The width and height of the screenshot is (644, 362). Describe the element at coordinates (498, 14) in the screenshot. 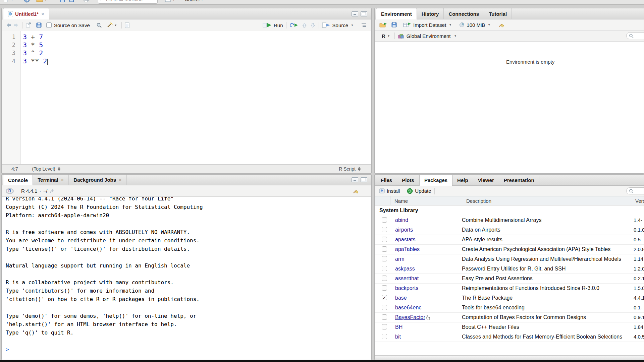

I see `tab-tutorial: Tutorial` at that location.